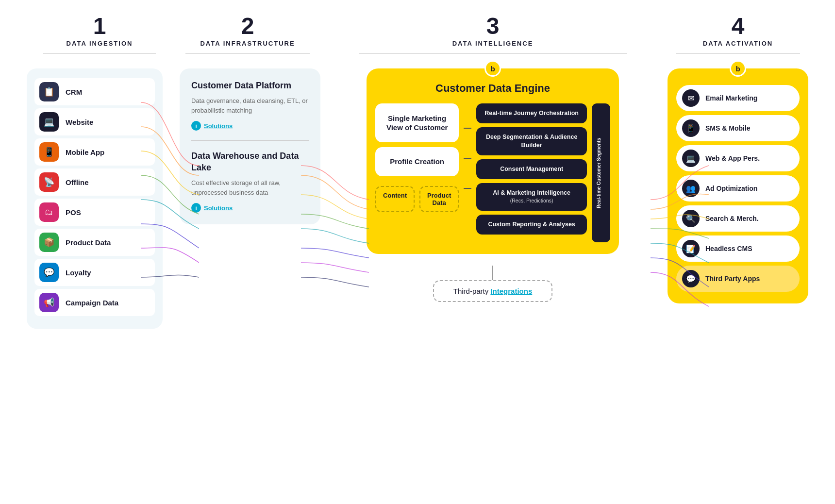 The width and height of the screenshot is (835, 504). What do you see at coordinates (80, 122) in the screenshot?
I see `website-label: Website` at bounding box center [80, 122].